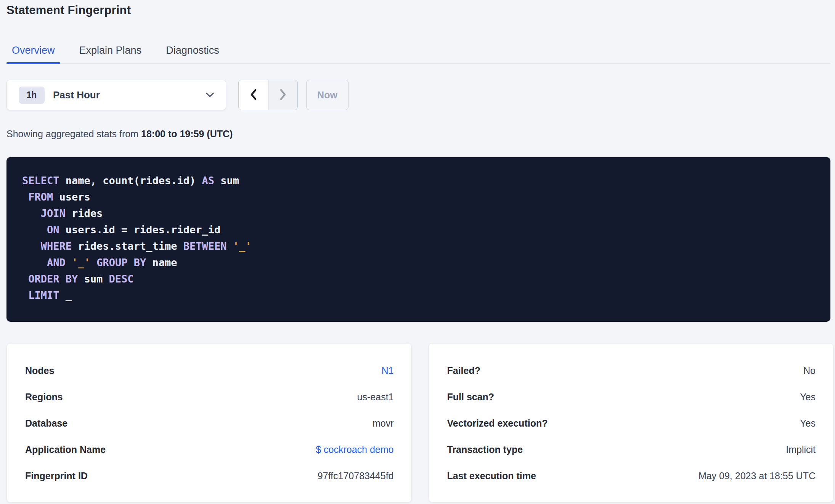 The image size is (835, 504). I want to click on sql-line: ORDER BY sum DESC, so click(419, 279).